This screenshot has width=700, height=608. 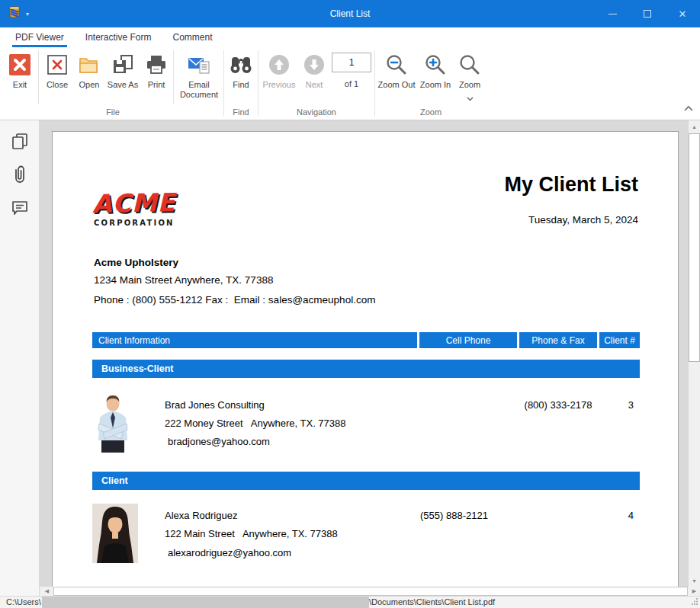 What do you see at coordinates (689, 108) in the screenshot?
I see `collapse-ribbon-button` at bounding box center [689, 108].